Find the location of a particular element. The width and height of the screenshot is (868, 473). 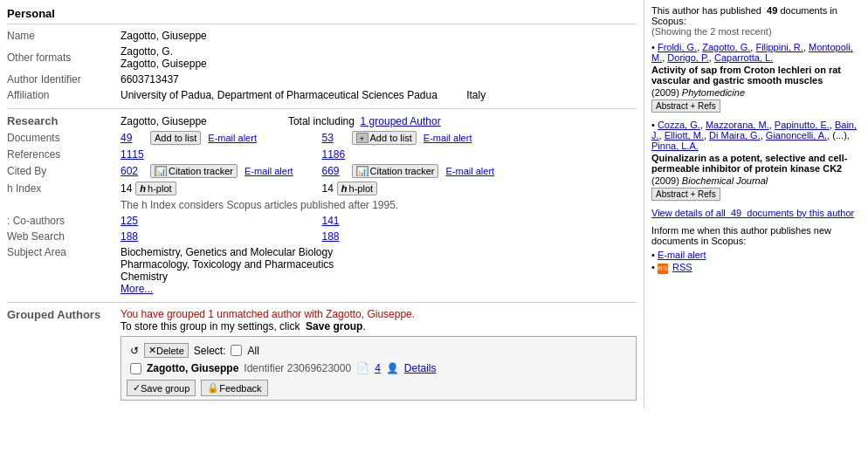

web-row-left: Web Search 188 is located at coordinates (164, 236).